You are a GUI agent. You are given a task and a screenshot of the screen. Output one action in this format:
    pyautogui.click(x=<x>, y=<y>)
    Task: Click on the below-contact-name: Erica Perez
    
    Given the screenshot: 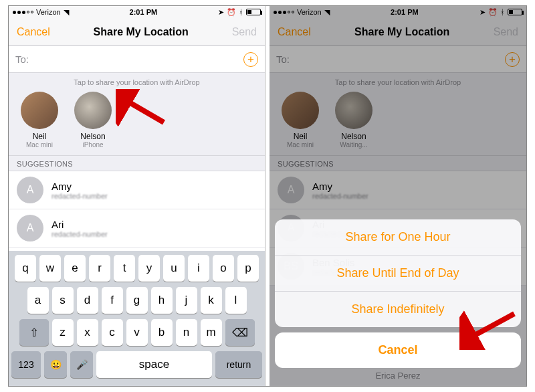 What is the action you would take?
    pyautogui.click(x=398, y=376)
    